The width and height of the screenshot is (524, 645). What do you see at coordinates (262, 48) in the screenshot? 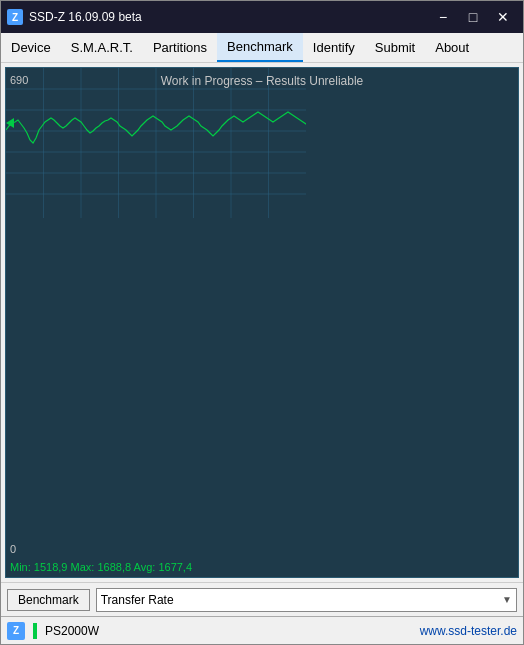
I see `menu-bar: Device S.M.A.R.T. Partitions Benchmark I…` at bounding box center [262, 48].